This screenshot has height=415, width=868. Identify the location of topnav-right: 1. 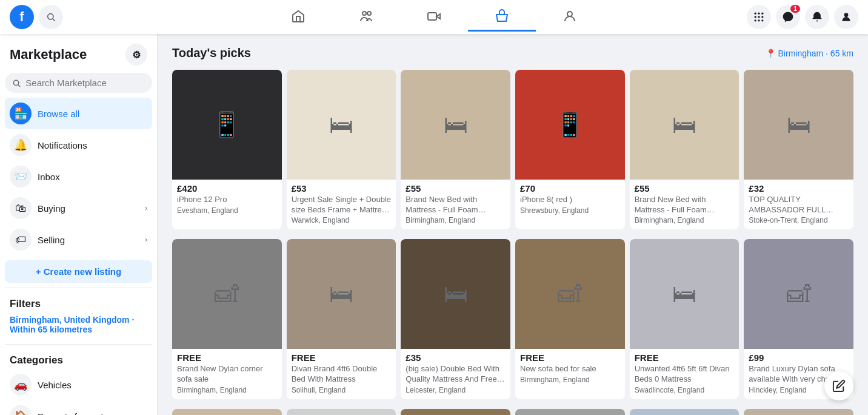
(803, 17).